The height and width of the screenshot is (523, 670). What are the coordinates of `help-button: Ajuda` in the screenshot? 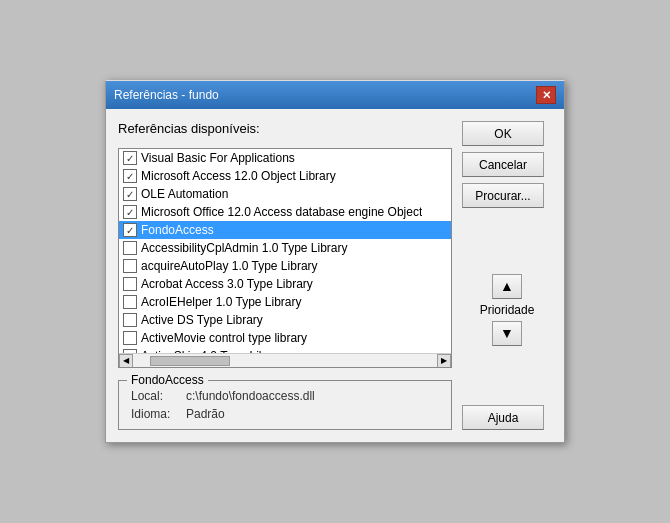 It's located at (503, 418).